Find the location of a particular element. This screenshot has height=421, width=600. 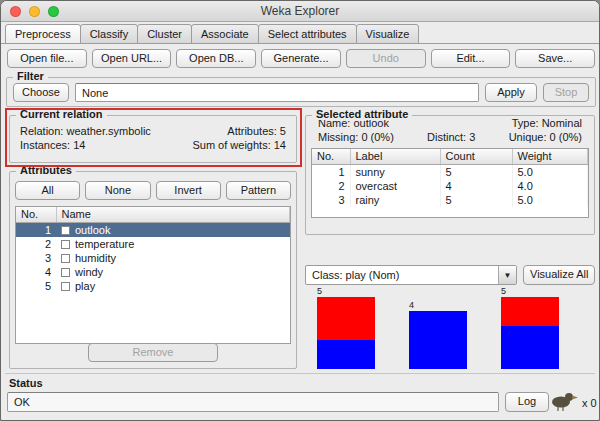

status-field: OK is located at coordinates (253, 402).